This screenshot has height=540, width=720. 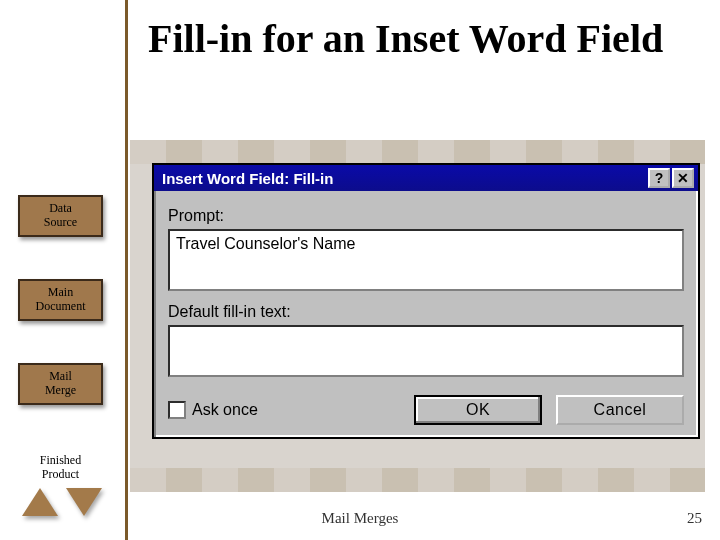 I want to click on slide-footer: Mail Merges 25, so click(x=360, y=522).